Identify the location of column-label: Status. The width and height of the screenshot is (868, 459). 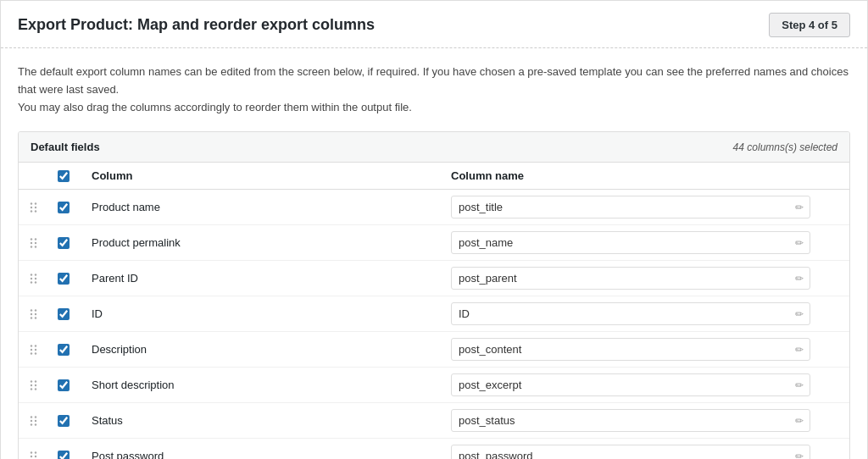
(271, 420).